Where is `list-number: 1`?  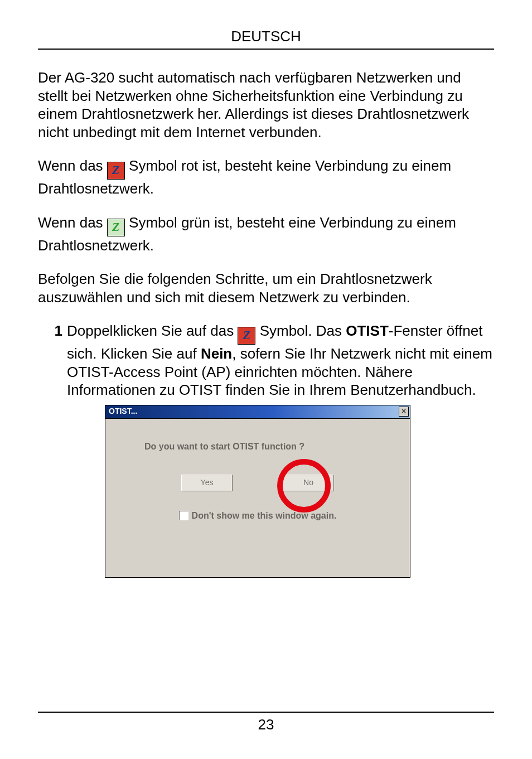 list-number: 1 is located at coordinates (52, 360).